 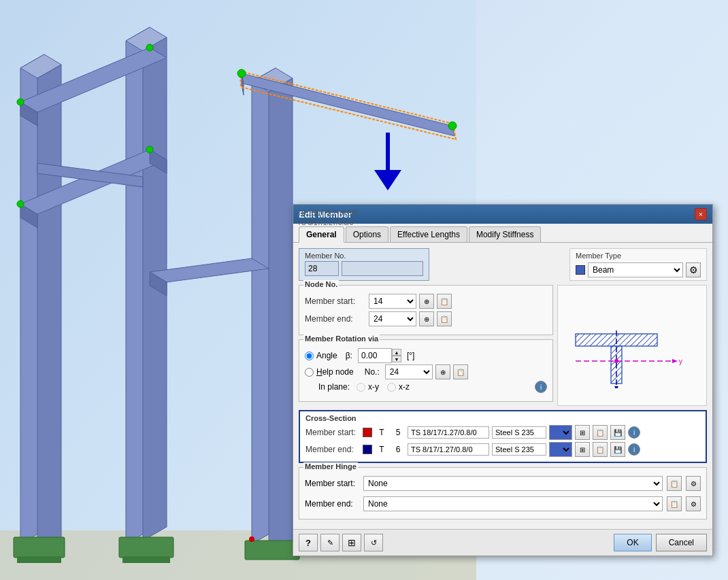 I want to click on cs-end-edit-btn: ⊞, so click(x=582, y=449).